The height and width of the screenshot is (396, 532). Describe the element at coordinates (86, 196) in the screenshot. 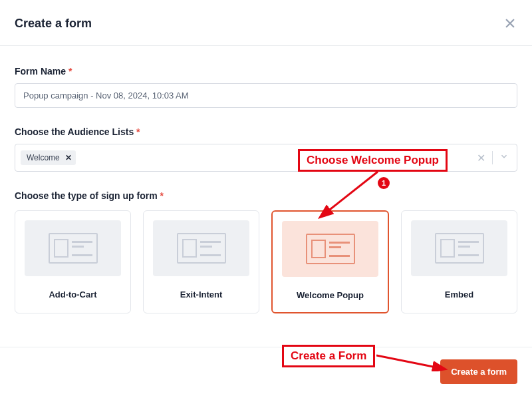

I see `form-type-label-text: Choose the type of sign up form` at that location.